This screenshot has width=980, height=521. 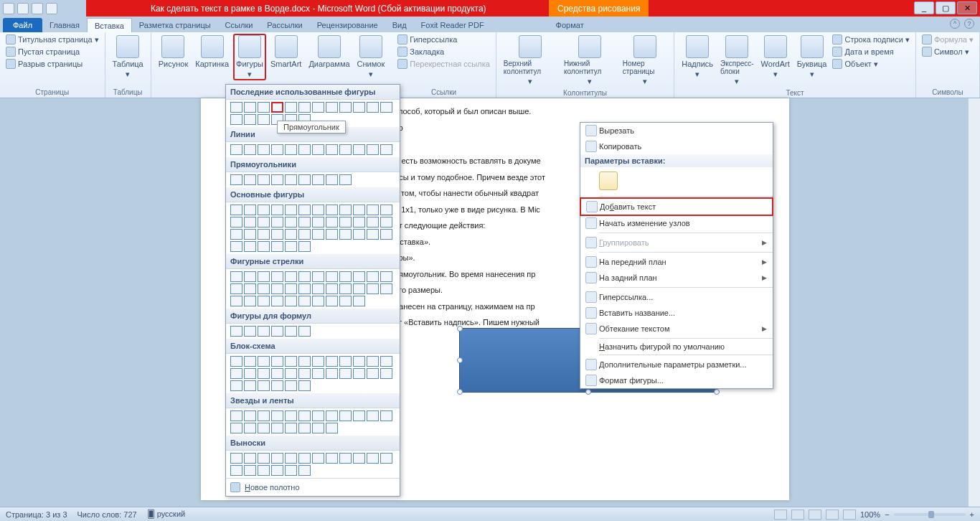 What do you see at coordinates (128, 57) in the screenshot?
I see `table-button: Таблица ▾` at bounding box center [128, 57].